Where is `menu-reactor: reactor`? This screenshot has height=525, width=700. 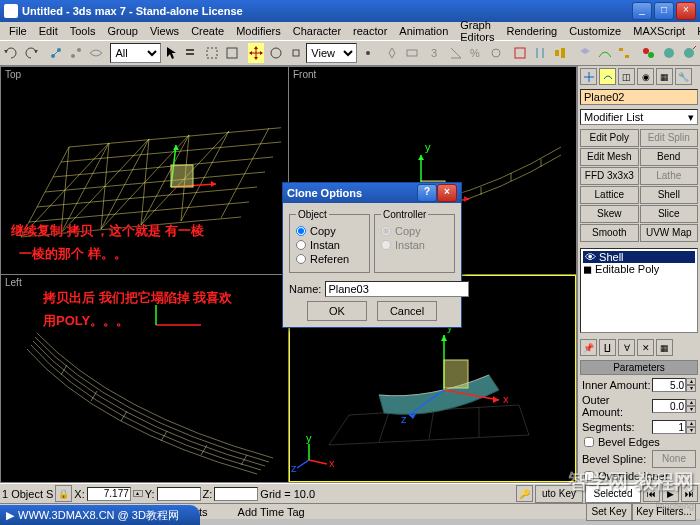
menu-reactor: reactor is located at coordinates (370, 31).